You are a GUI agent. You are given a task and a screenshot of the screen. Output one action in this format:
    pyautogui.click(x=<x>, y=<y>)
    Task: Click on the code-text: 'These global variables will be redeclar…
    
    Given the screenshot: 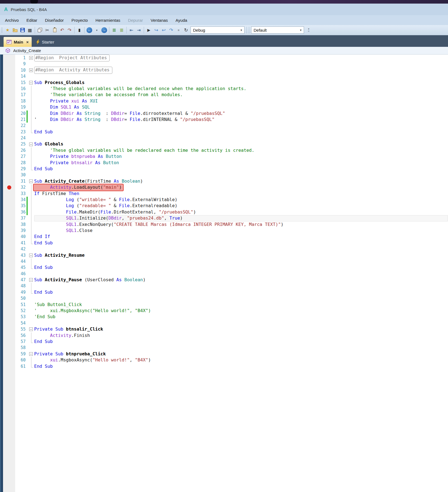 What is the action you would take?
    pyautogui.click(x=241, y=150)
    